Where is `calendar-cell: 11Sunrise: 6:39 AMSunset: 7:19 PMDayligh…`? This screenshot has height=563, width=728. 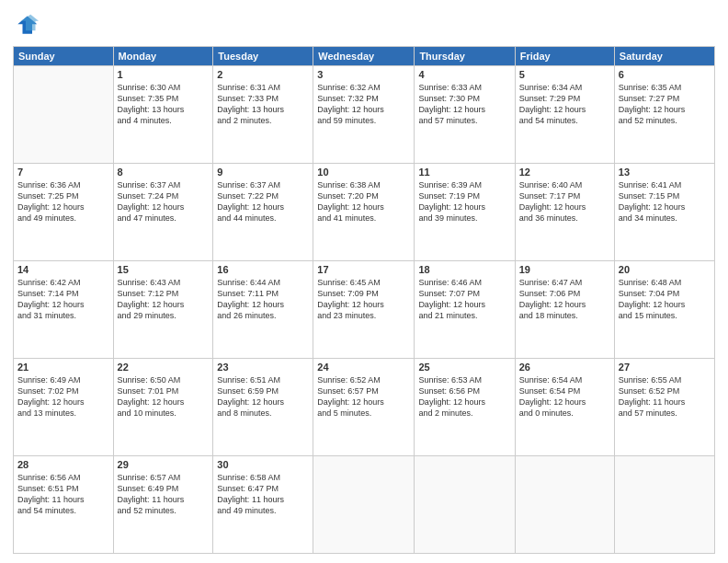 calendar-cell: 11Sunrise: 6:39 AMSunset: 7:19 PMDayligh… is located at coordinates (465, 213).